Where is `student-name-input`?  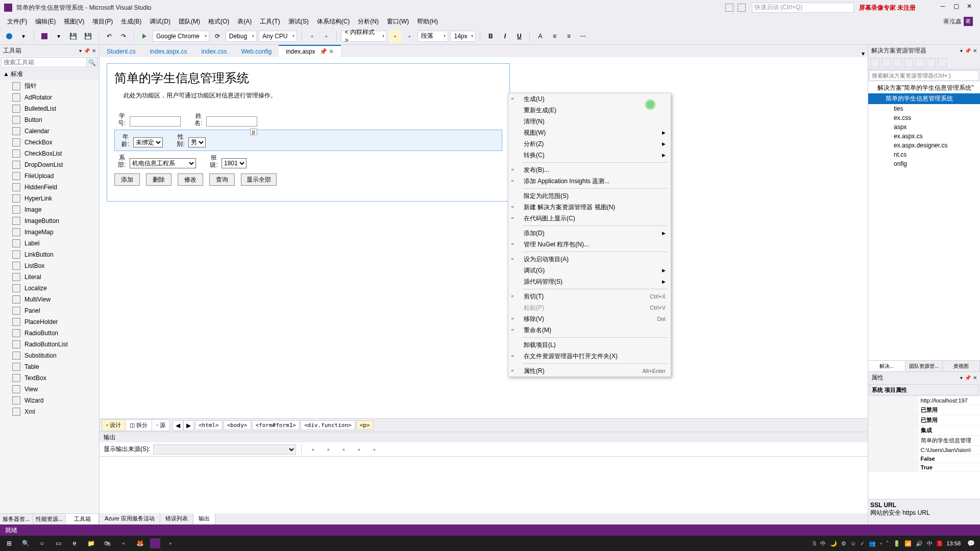
student-name-input is located at coordinates (232, 121).